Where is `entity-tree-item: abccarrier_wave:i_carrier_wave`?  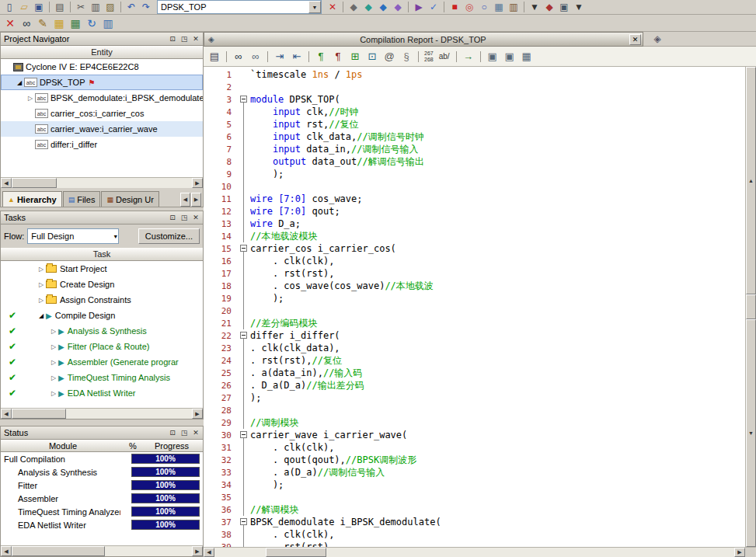 entity-tree-item: abccarrier_wave:i_carrier_wave is located at coordinates (102, 129).